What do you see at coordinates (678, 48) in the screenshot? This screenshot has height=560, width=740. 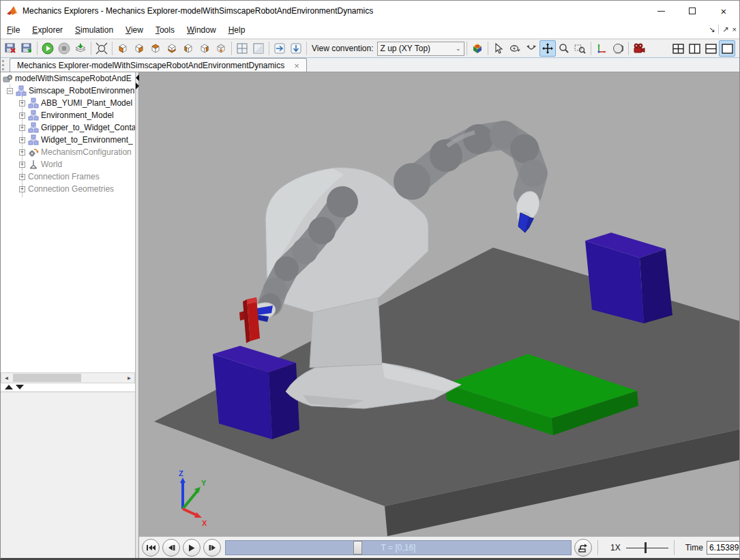 I see `layout-quad-button` at bounding box center [678, 48].